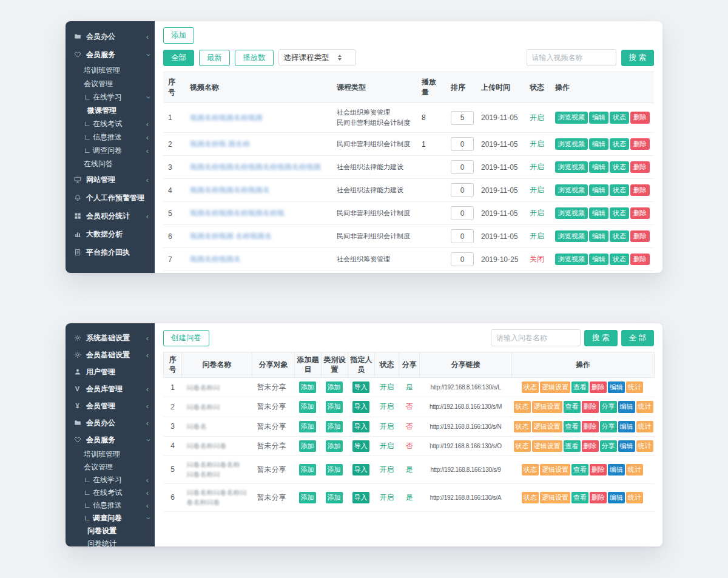 The height and width of the screenshot is (578, 728). I want to click on filter-newest-button: 最新, so click(215, 58).